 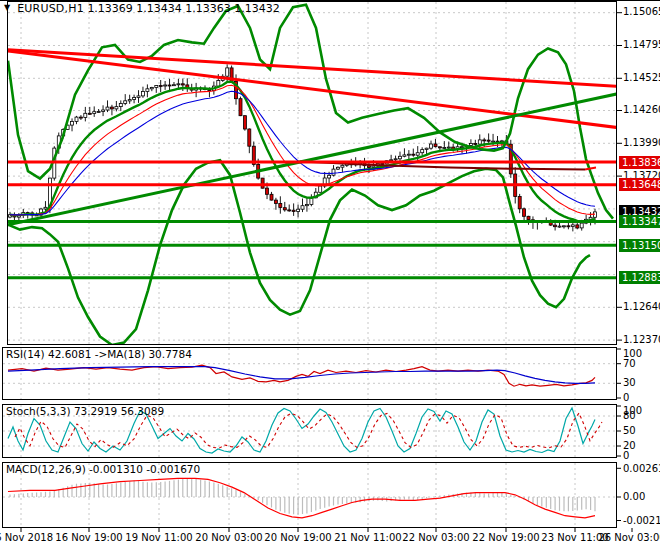 I want to click on time-axis-label: 20 Nov 19:00, so click(x=298, y=538).